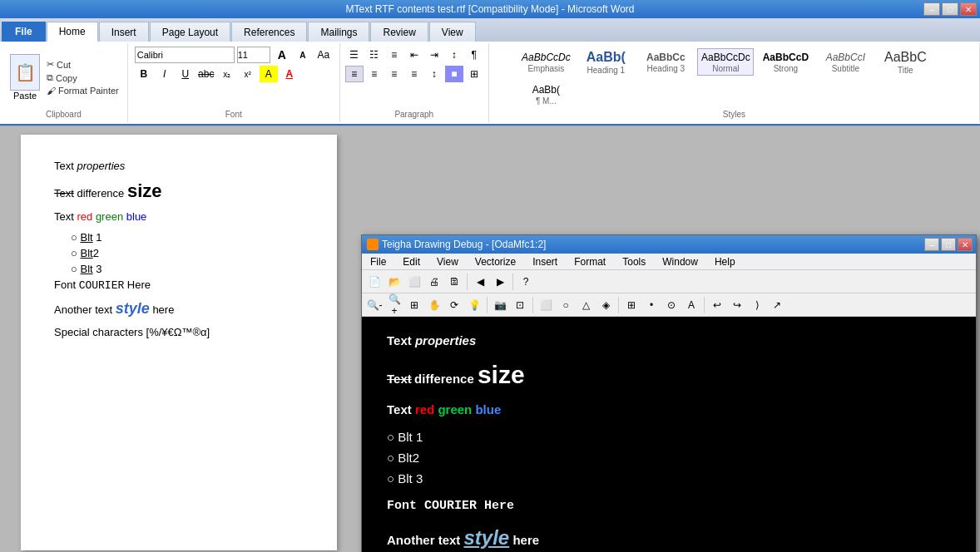 The image size is (980, 552). What do you see at coordinates (354, 74) in the screenshot?
I see `align-left-button: ≡` at bounding box center [354, 74].